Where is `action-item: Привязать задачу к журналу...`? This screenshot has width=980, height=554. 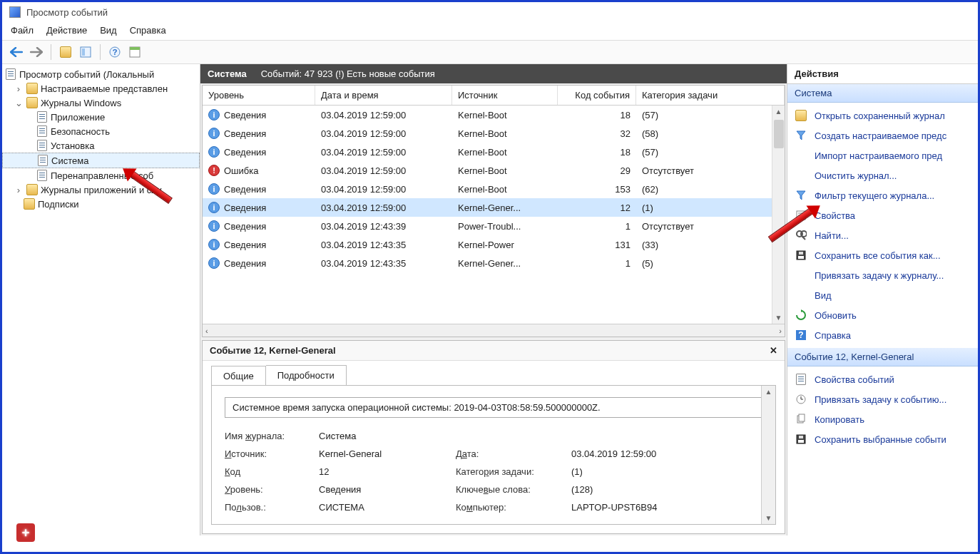
action-item: Привязать задачу к журналу... is located at coordinates (883, 275).